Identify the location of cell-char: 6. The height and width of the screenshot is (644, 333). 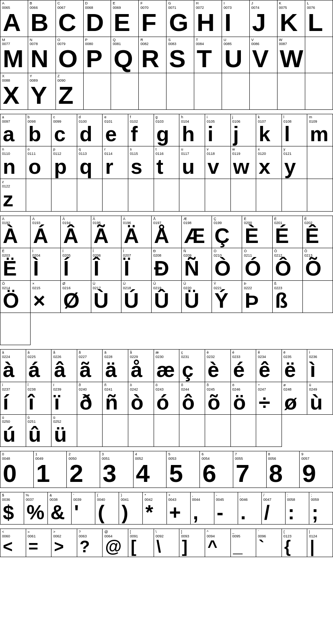
(216, 474).